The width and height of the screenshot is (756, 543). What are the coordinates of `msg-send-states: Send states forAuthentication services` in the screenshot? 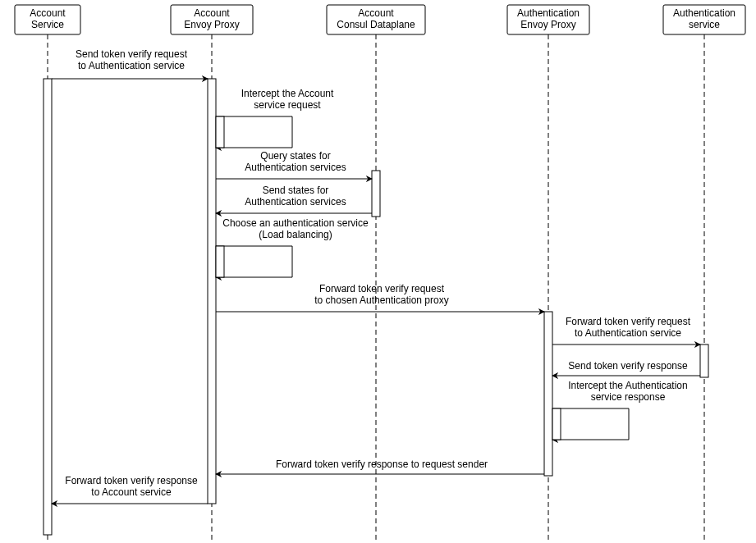 It's located at (294, 198).